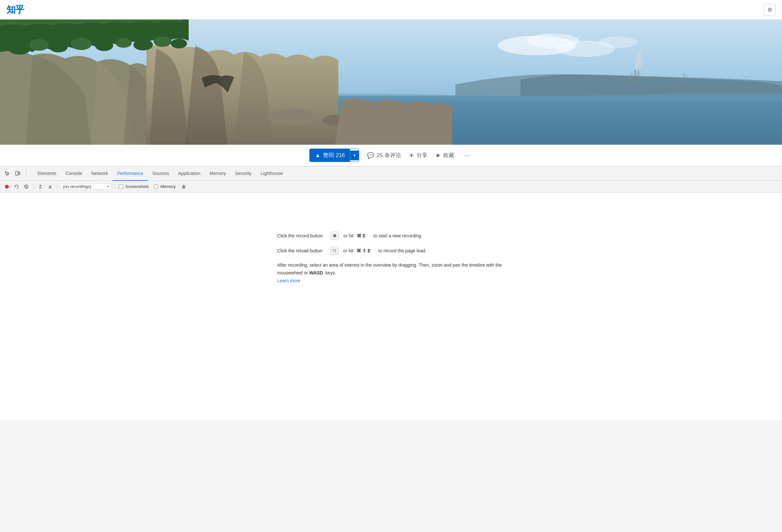 This screenshot has width=782, height=532. Describe the element at coordinates (300, 251) in the screenshot. I see `reload-instruction-prefix: Click the reload button` at that location.